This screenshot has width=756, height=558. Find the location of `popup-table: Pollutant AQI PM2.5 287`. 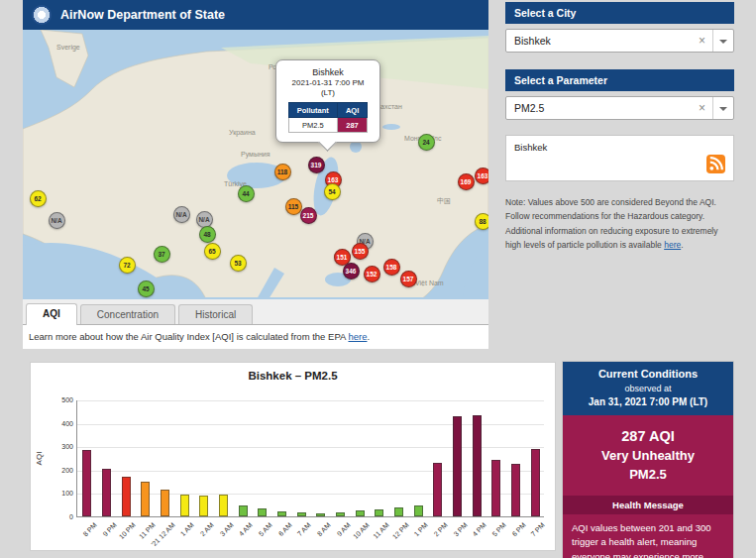

popup-table: Pollutant AQI PM2.5 287 is located at coordinates (328, 117).